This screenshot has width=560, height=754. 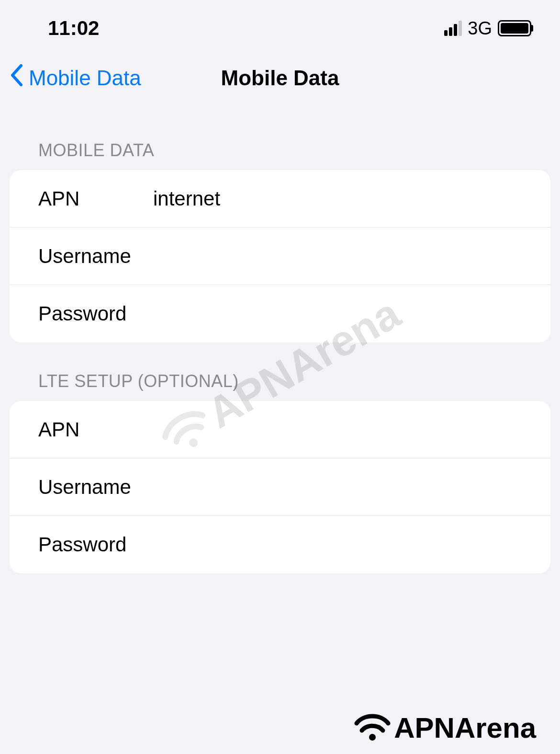 What do you see at coordinates (280, 141) in the screenshot?
I see `section-header-mobile-data: MOBILE DATA` at bounding box center [280, 141].